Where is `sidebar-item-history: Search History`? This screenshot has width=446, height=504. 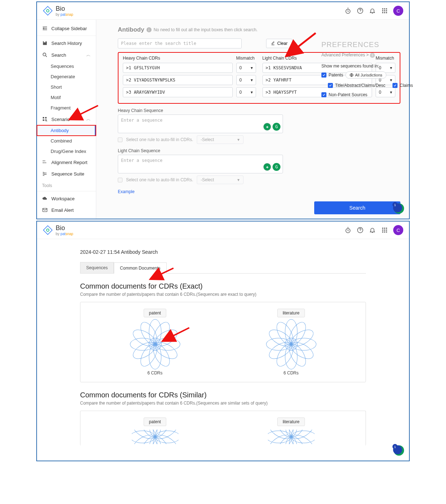
sidebar-item-history: Search History is located at coordinates (66, 43).